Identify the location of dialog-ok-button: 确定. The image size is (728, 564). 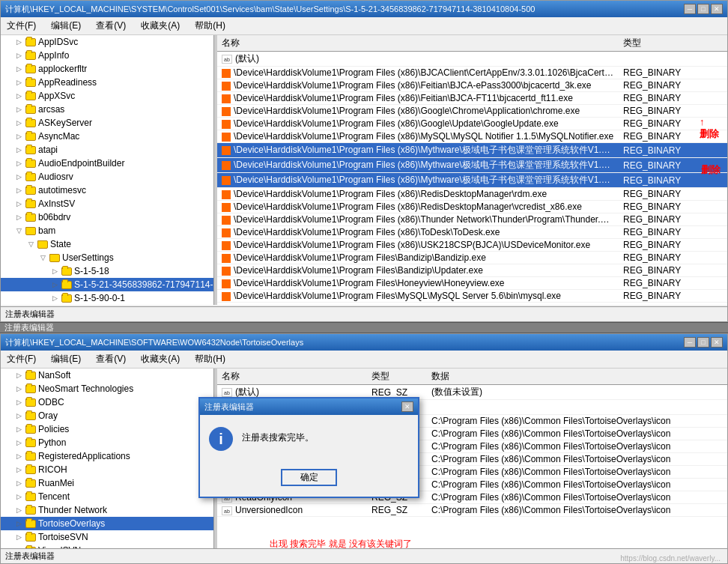
(309, 478).